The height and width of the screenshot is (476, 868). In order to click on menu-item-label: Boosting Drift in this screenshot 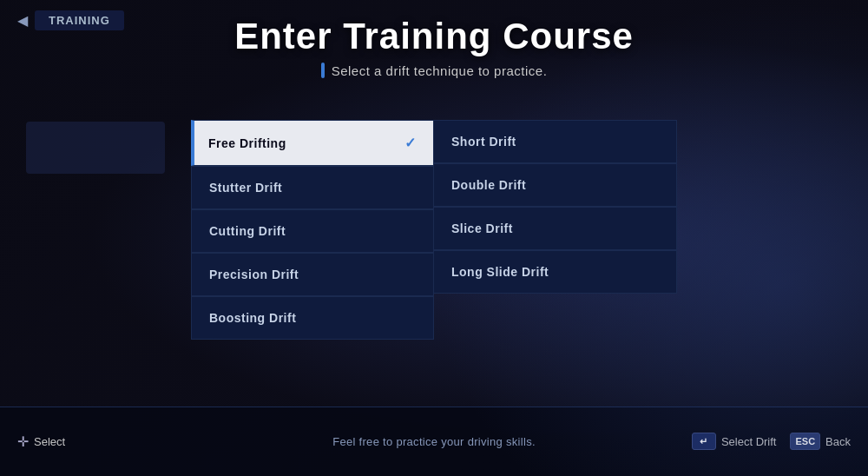, I will do `click(253, 318)`.